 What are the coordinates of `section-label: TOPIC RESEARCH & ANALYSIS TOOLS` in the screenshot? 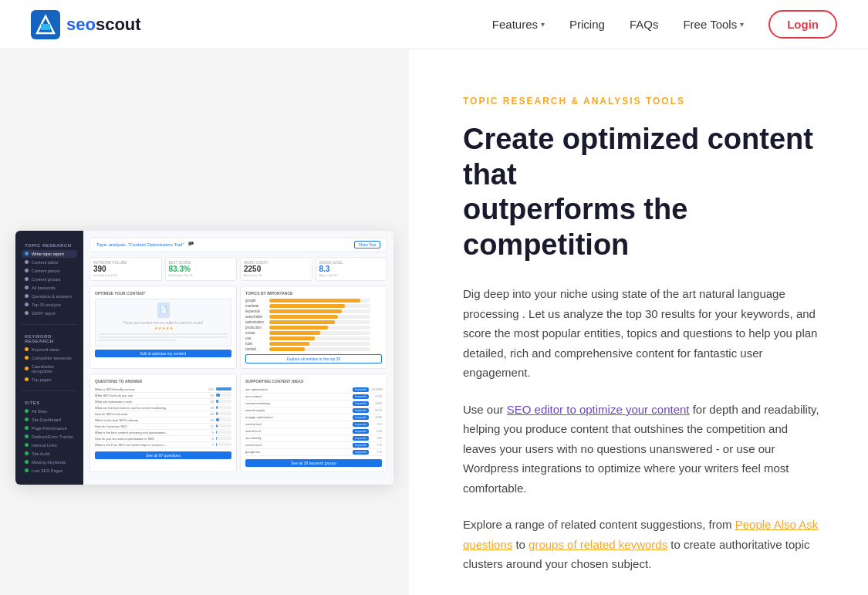 It's located at (642, 101).